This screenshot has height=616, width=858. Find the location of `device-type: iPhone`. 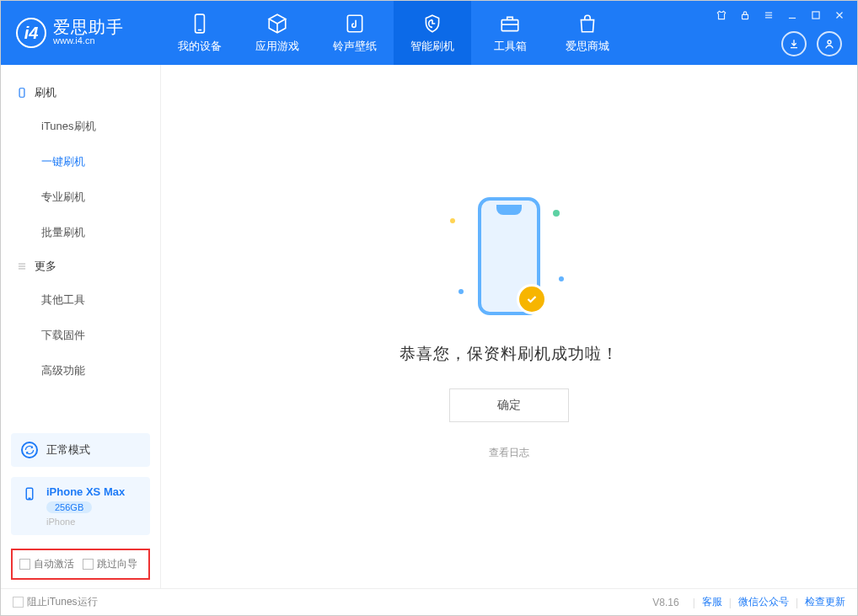

device-type: iPhone is located at coordinates (86, 522).